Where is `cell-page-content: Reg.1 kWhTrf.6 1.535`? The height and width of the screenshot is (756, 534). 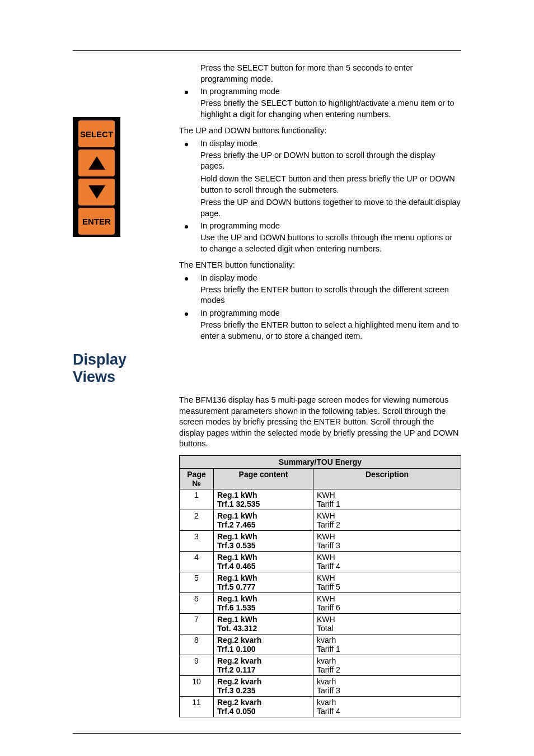 cell-page-content: Reg.1 kWhTrf.6 1.535 is located at coordinates (264, 603).